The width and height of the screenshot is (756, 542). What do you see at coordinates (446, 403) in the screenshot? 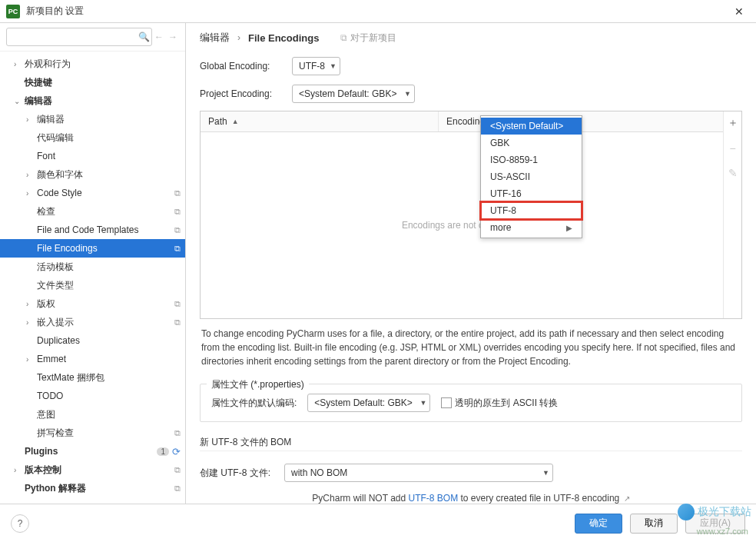
I see `ascii-checkbox` at bounding box center [446, 403].